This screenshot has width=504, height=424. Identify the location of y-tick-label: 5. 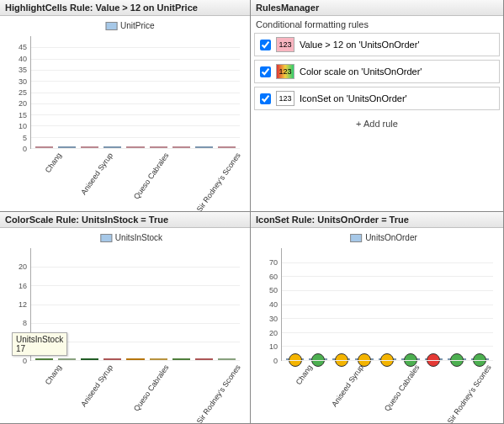
(25, 138).